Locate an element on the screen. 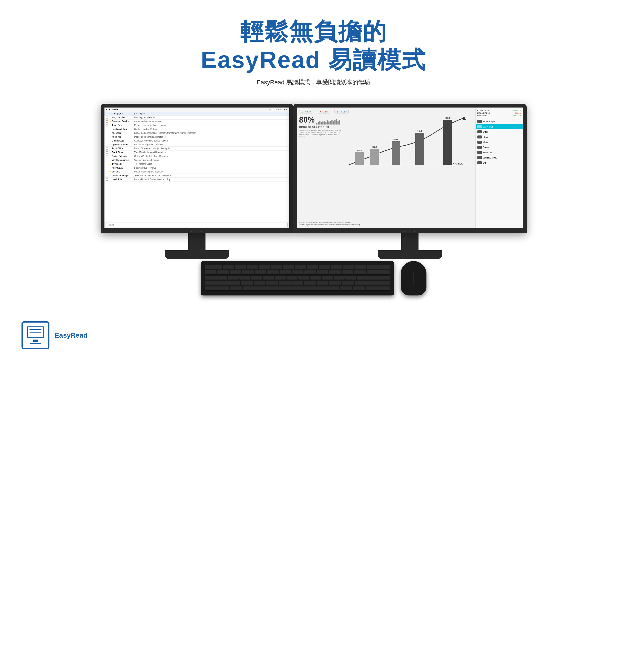 Image resolution: width=627 pixels, height=672 pixels. email-sender: Antivirus, all is located at coordinates (123, 168).